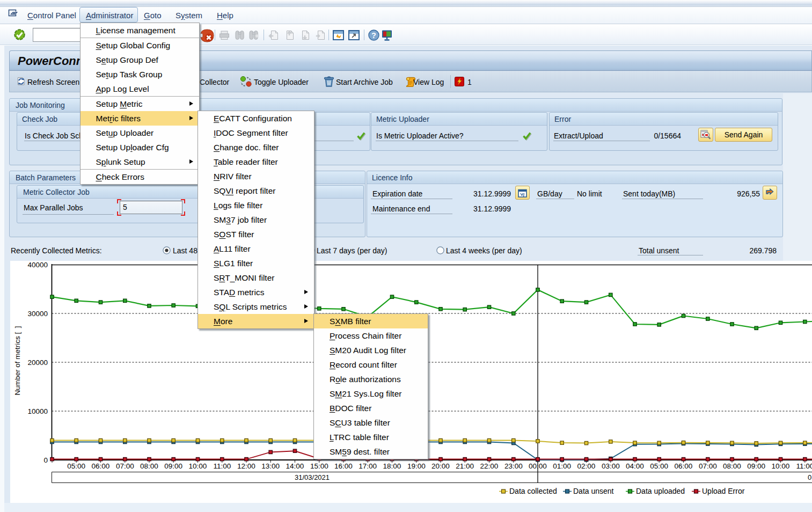 The height and width of the screenshot is (512, 812). I want to click on svg-text: Number of metrics [ ], so click(17, 361).